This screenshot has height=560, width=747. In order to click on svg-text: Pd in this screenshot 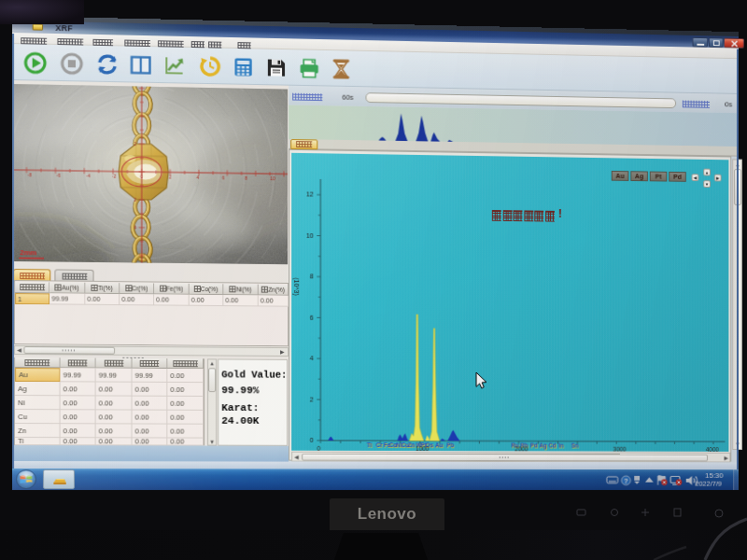, I will do `click(534, 446)`.